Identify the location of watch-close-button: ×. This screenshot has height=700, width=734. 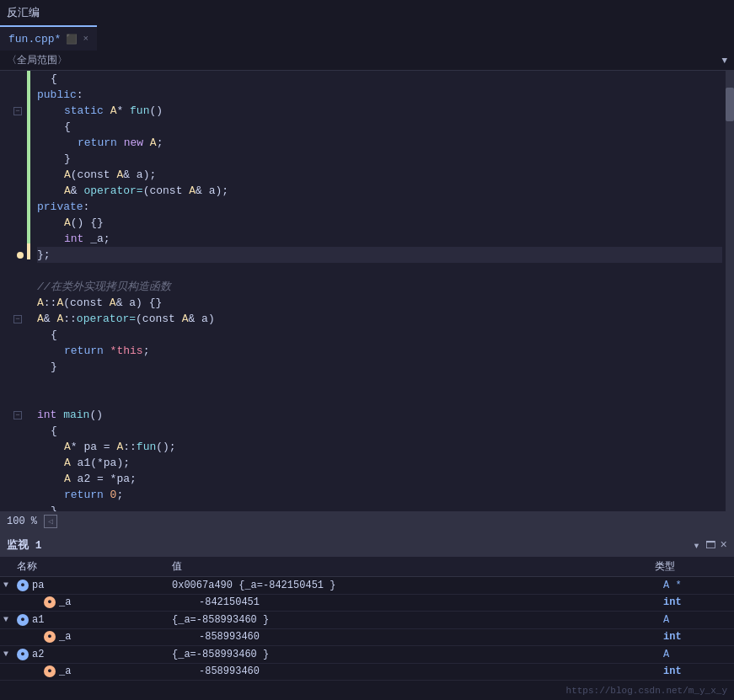
(724, 545).